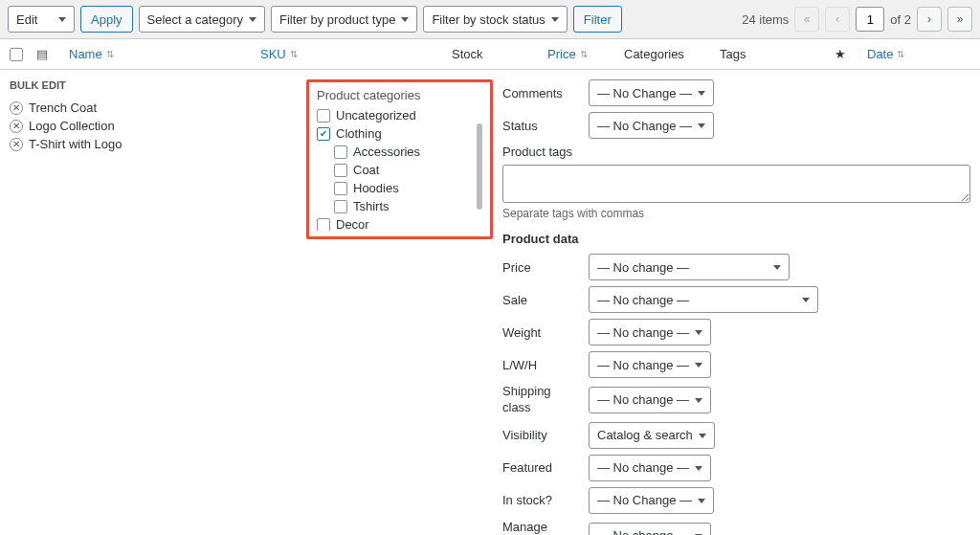 Image resolution: width=980 pixels, height=535 pixels. What do you see at coordinates (689, 267) in the screenshot?
I see `price-select: — No change —` at bounding box center [689, 267].